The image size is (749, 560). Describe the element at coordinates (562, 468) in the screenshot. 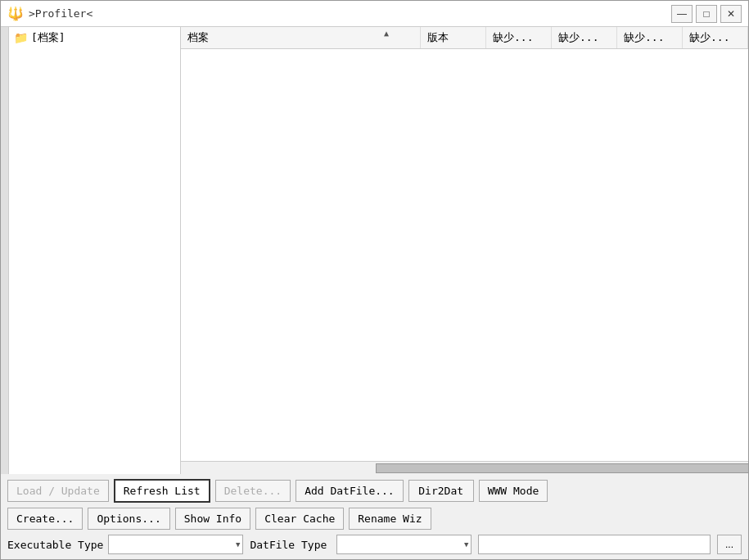

I see `scrollbar-thumb` at that location.